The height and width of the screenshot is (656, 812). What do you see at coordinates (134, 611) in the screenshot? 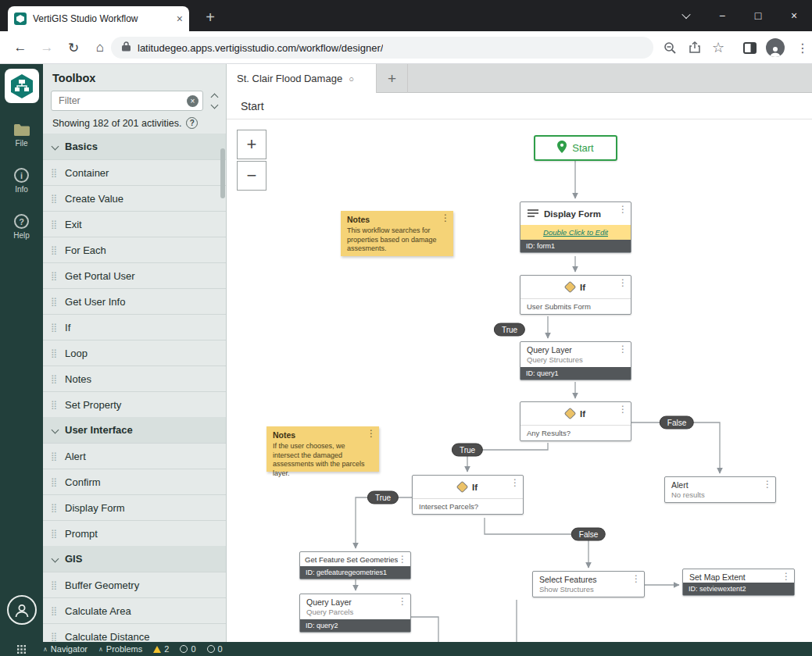
I see `toolbox-item-calculate-area: ⣿Calculate Area` at bounding box center [134, 611].